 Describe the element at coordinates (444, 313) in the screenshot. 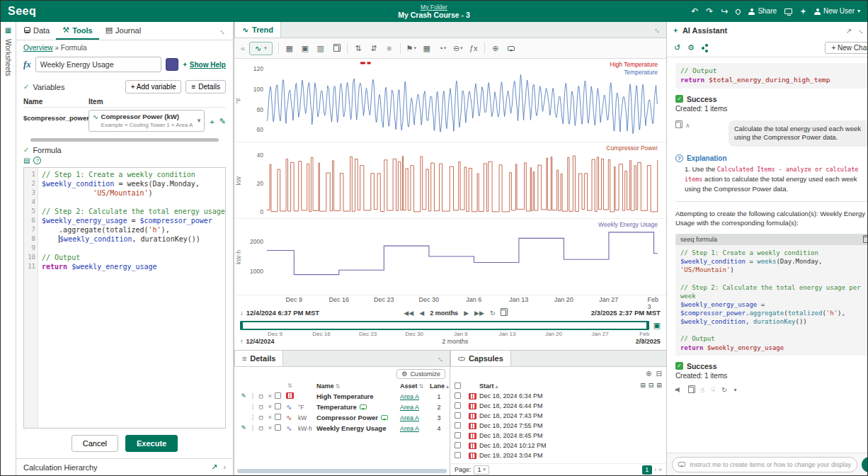

I see `duration-label: 2 months` at that location.